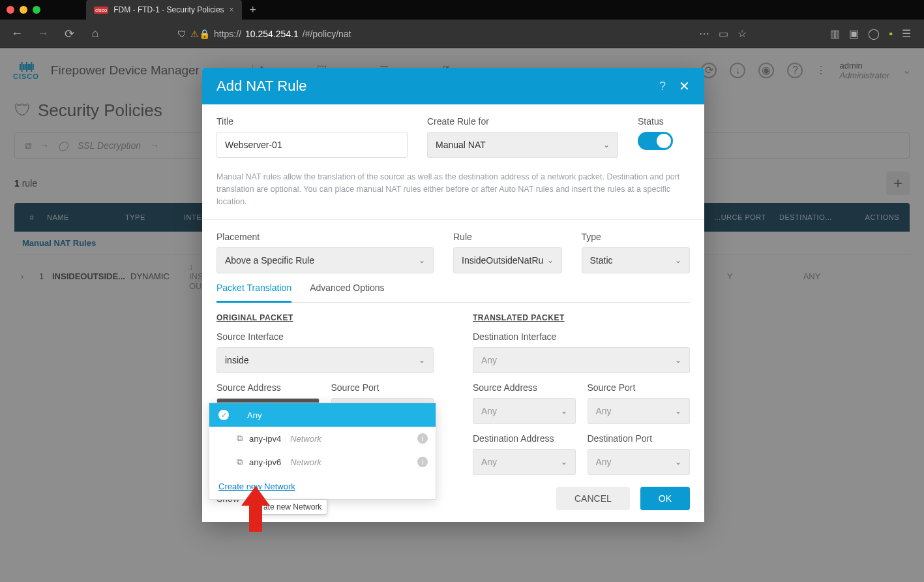  I want to click on type-select: Static⌄, so click(636, 260).